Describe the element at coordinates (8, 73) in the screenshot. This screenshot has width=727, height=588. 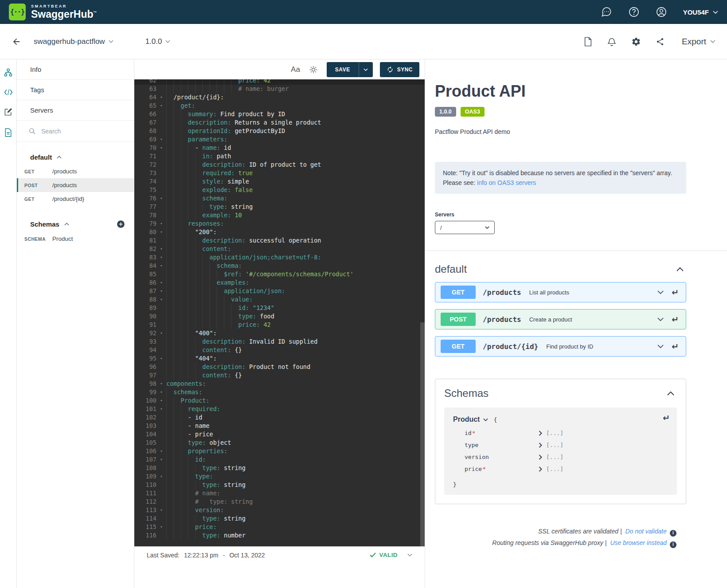
I see `api-hub-icon` at that location.